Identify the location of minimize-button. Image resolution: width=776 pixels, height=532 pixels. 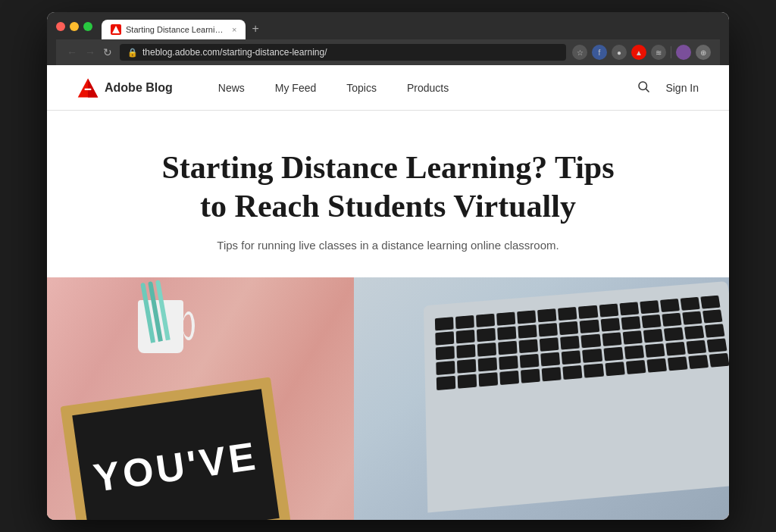
(74, 27).